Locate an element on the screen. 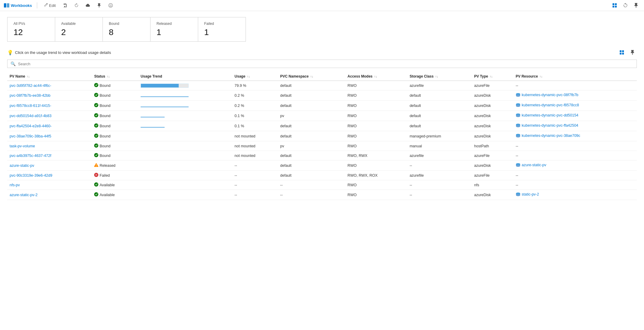 The image size is (644, 330). pv-name-link-2: pvc-f8578cc8-611f-4415- is located at coordinates (31, 106).